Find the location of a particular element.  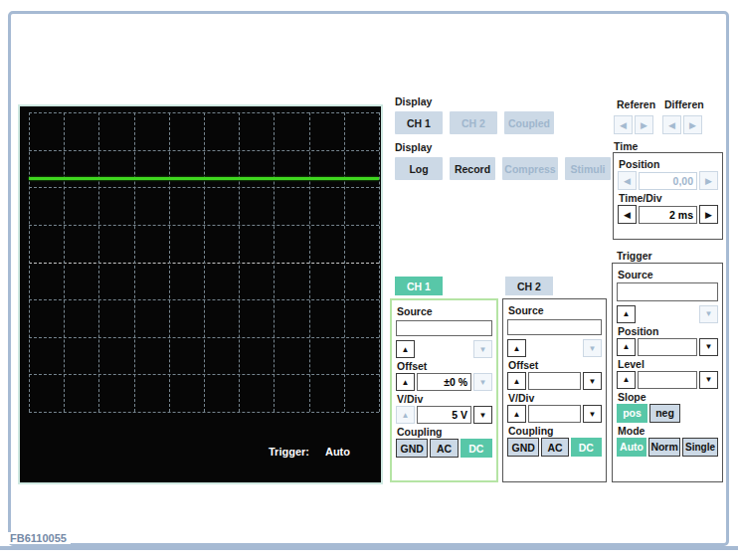

ch1-coupling-gnd-button: GND is located at coordinates (412, 448).